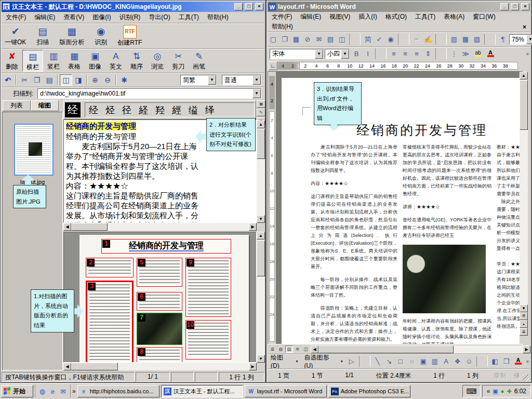 The image size is (532, 399). What do you see at coordinates (160, 206) in the screenshot?
I see `ocr-text-line: 经理们提高公司在经销商渠道上的业务` at bounding box center [160, 206].